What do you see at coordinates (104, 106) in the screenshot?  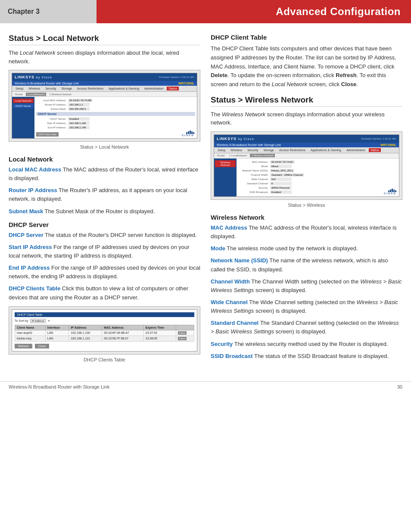 I see `local-network-screenshot: LINKSYS by Cisco Firmware Version: 1.00.…` at bounding box center [104, 106].